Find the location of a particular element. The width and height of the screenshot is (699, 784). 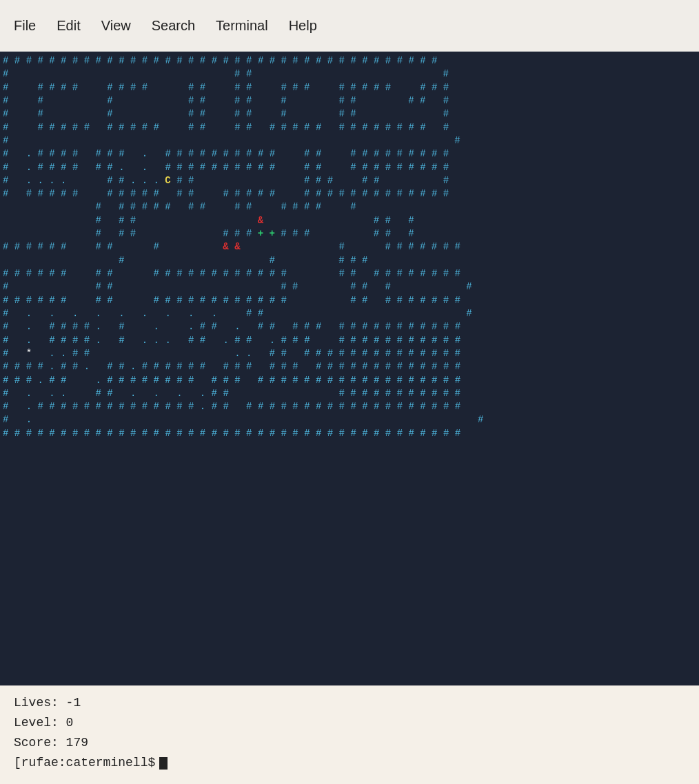

score-line: Score: 179 is located at coordinates (350, 743).